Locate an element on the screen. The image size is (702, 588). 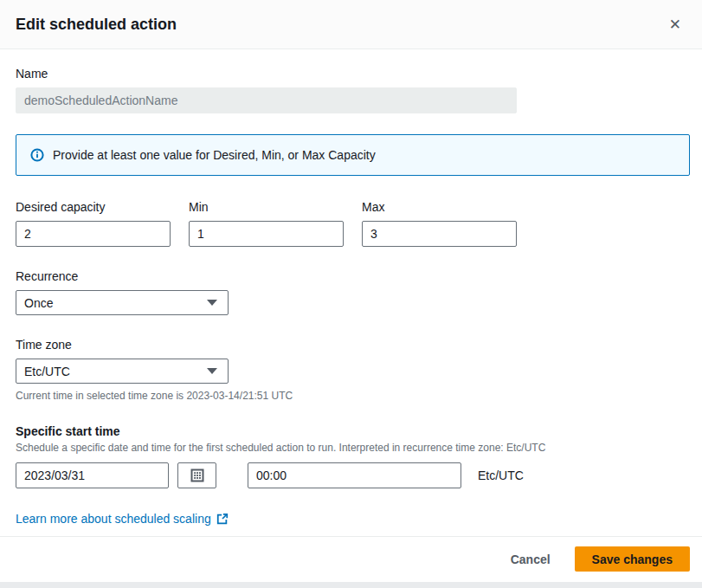
learn-more-label: Learn more about scheduled scaling is located at coordinates (113, 519).